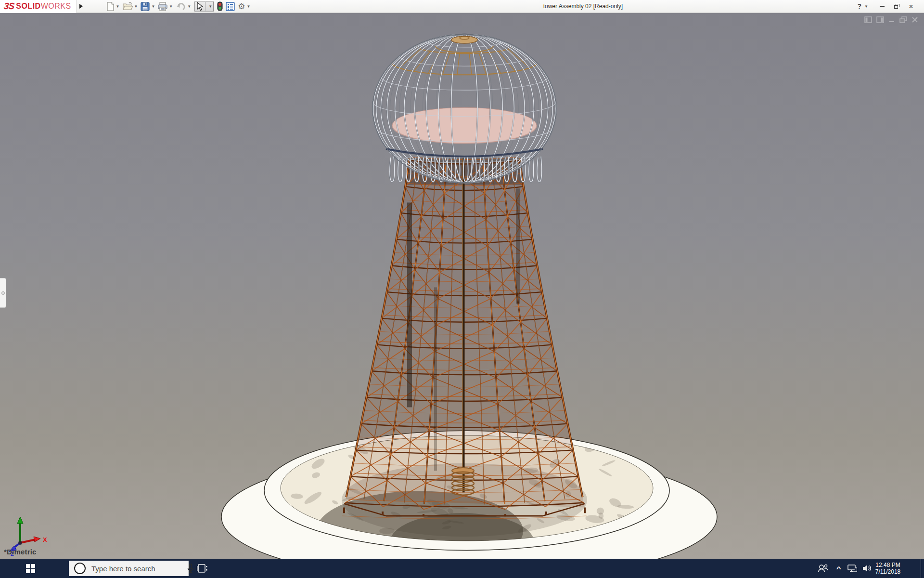 Image resolution: width=924 pixels, height=578 pixels. I want to click on window-controls: ? ▼ ×, so click(890, 6).